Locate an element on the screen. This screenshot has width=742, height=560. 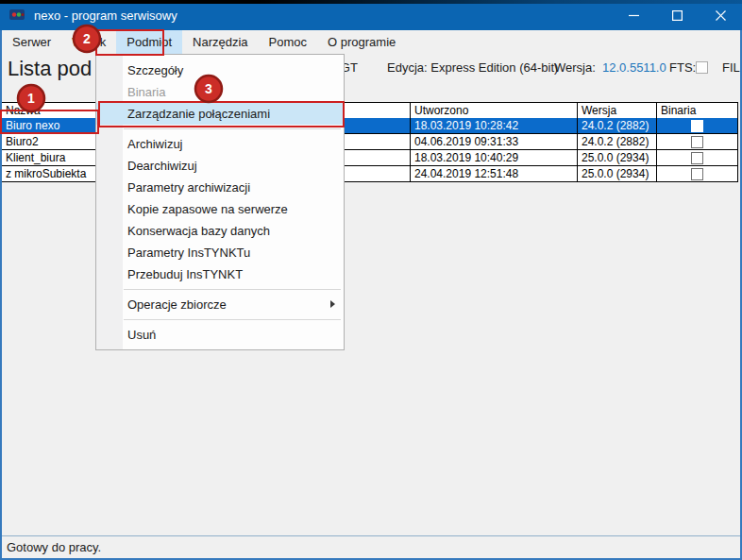
menubar-item-podmiot: Podmiot is located at coordinates (149, 42).